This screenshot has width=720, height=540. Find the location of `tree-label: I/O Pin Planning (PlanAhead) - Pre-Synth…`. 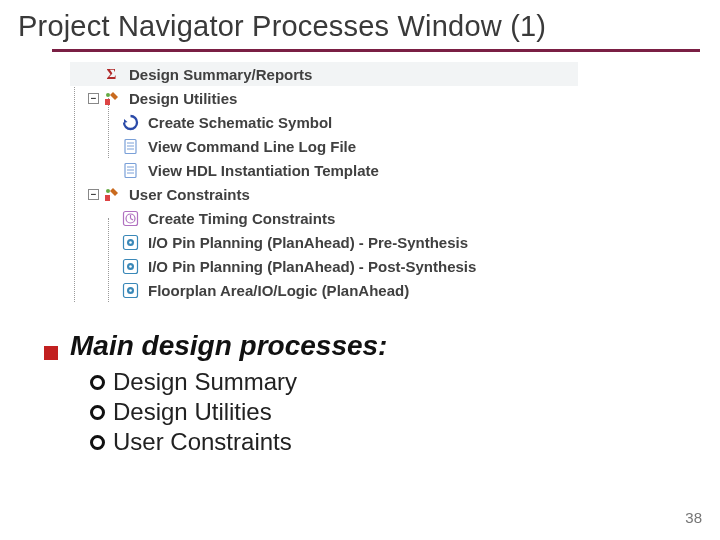

tree-label: I/O Pin Planning (PlanAhead) - Pre-Synth… is located at coordinates (308, 242).